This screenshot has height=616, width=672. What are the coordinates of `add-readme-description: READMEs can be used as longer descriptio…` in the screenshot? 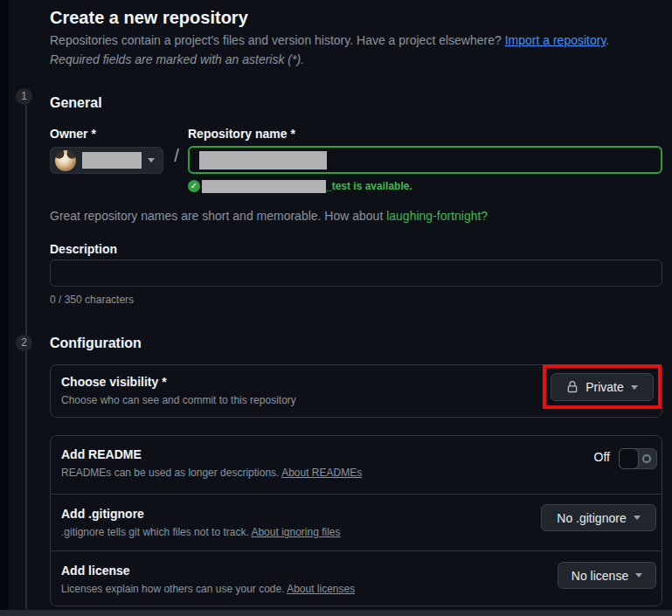 It's located at (211, 473).